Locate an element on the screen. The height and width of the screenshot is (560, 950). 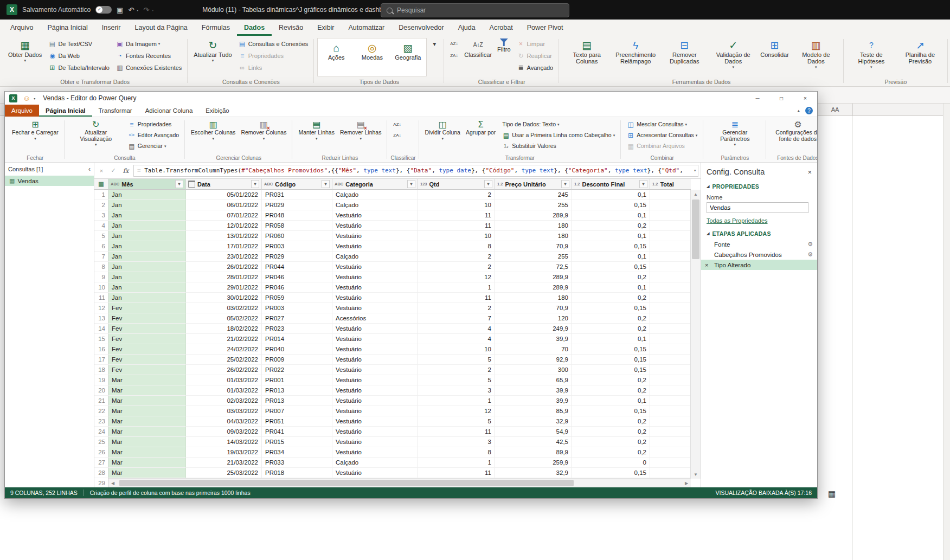
cell: PR007 is located at coordinates (297, 411).